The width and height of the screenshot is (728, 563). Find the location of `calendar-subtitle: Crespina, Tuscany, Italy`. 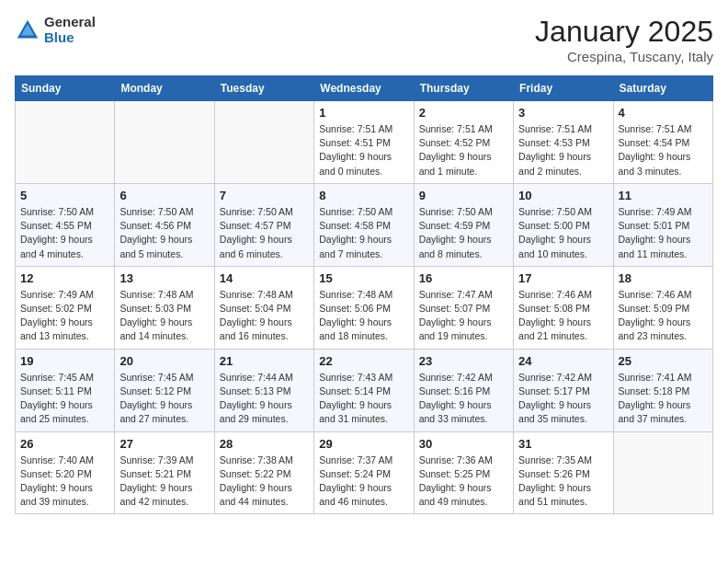

calendar-subtitle: Crespina, Tuscany, Italy is located at coordinates (624, 57).